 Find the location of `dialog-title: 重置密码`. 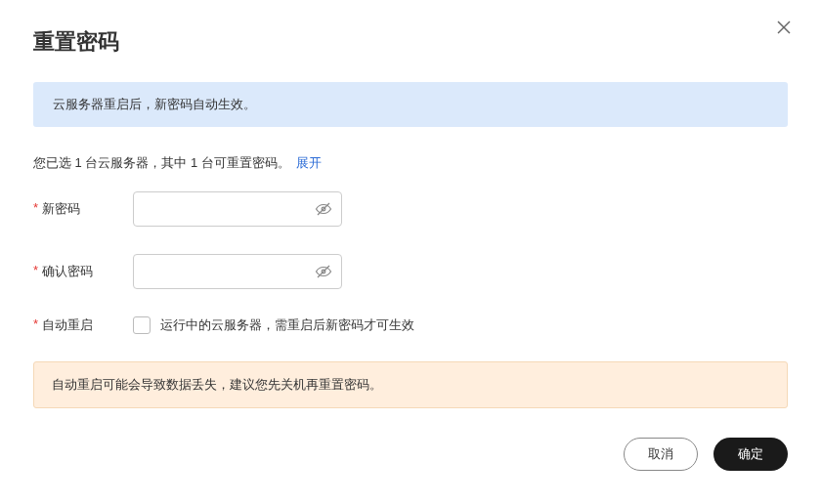

dialog-title: 重置密码 is located at coordinates (410, 42).